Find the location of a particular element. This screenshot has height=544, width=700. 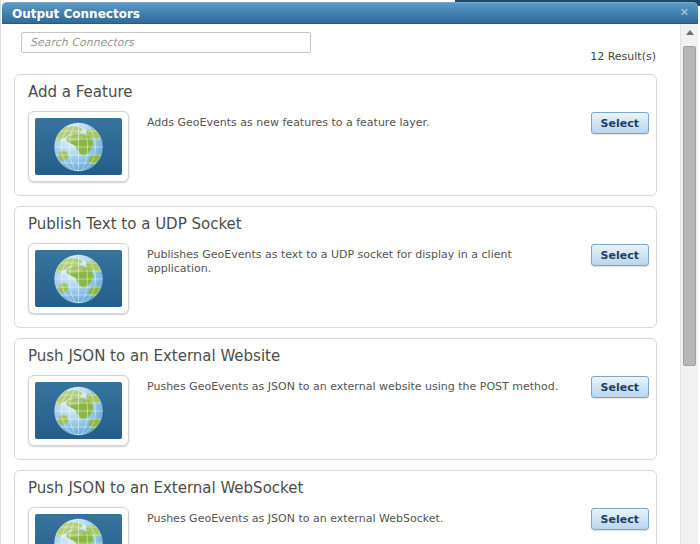

search-input is located at coordinates (166, 42).